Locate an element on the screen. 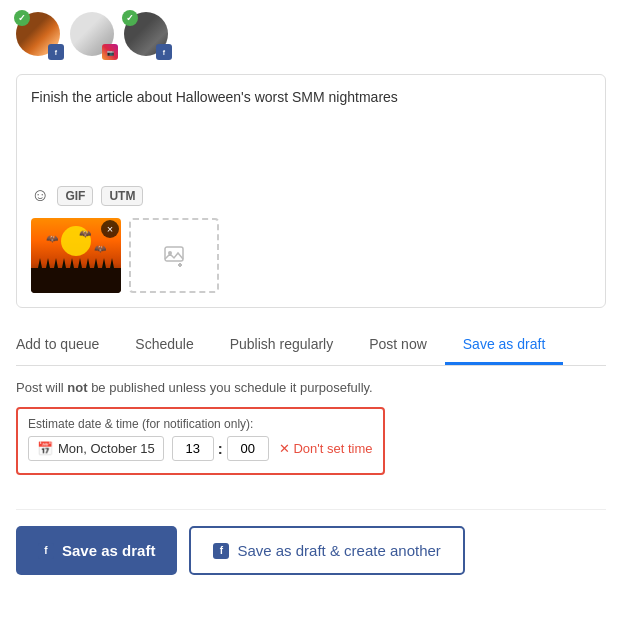 This screenshot has height=631, width=622. facebook-icon-primary: f is located at coordinates (46, 551).